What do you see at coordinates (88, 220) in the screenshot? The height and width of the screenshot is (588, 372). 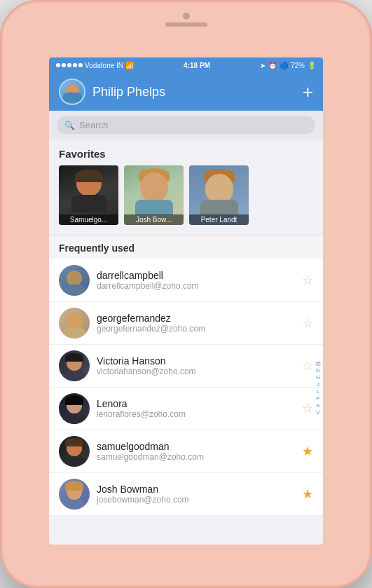 I see `favorite-label-samuel: Samuelgo...` at bounding box center [88, 220].